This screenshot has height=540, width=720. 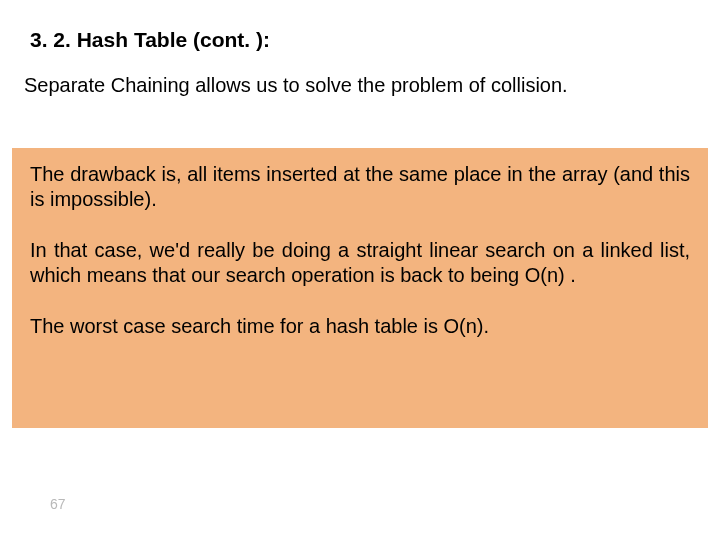 I want to click on box-paragraph-1: The drawback is, all items inserted at t…, so click(x=360, y=187).